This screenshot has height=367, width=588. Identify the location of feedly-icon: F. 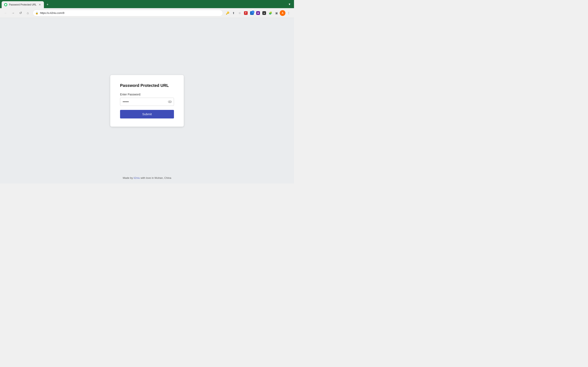
(246, 13).